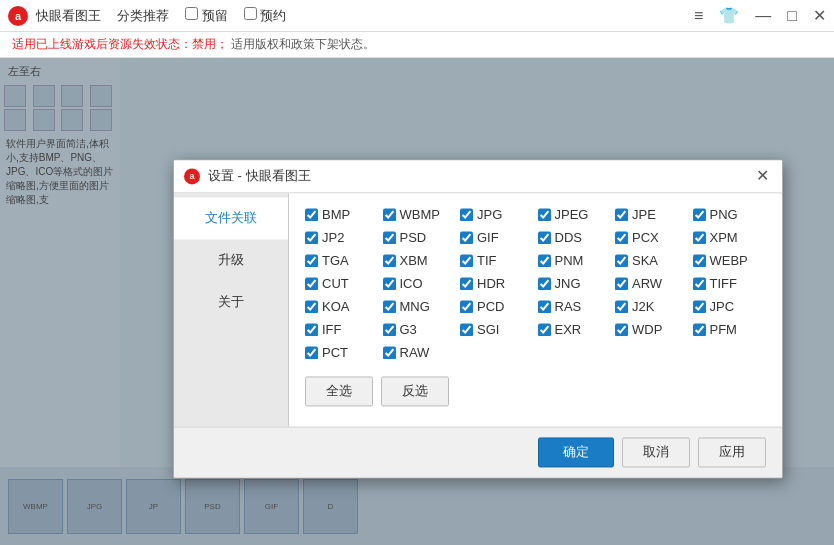  What do you see at coordinates (420, 214) in the screenshot?
I see `label-wbmp: WBMP` at bounding box center [420, 214].